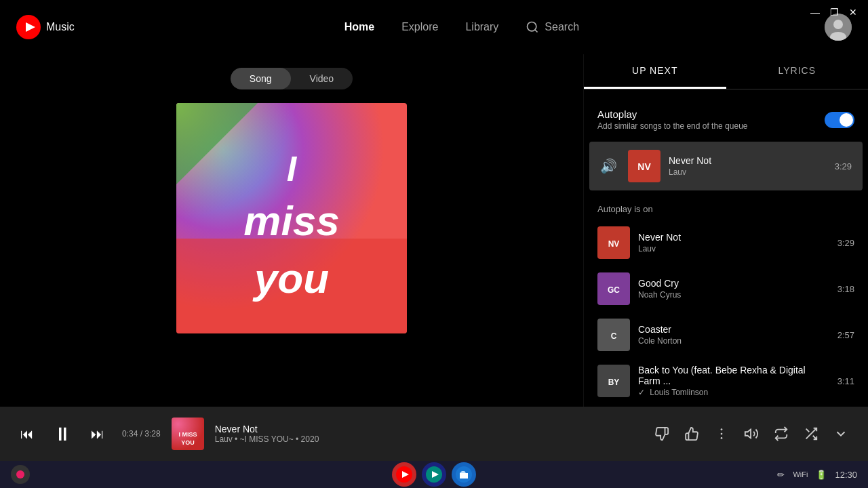  Describe the element at coordinates (28, 27) in the screenshot. I see `logo-icon` at that location.